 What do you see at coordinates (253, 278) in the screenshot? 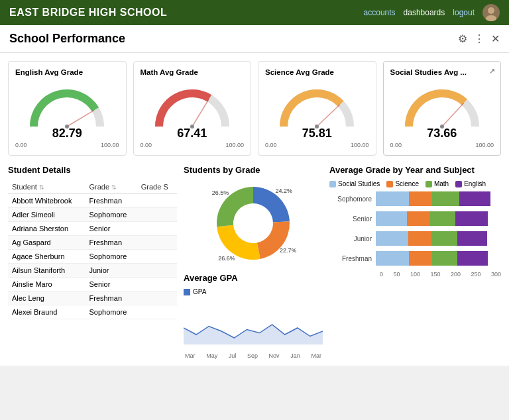
I see `avg-gpa-title: Average GPA` at bounding box center [253, 278].